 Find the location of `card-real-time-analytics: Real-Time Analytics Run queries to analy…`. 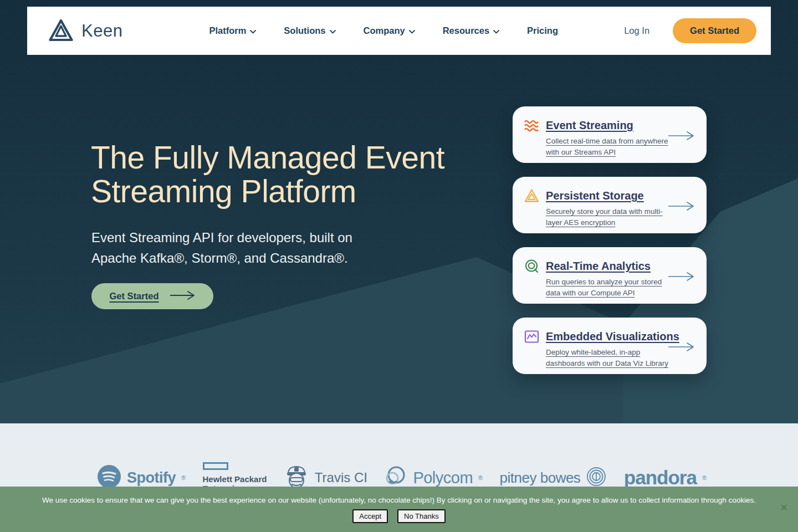

card-real-time-analytics: Real-Time Analytics Run queries to analy… is located at coordinates (610, 275).